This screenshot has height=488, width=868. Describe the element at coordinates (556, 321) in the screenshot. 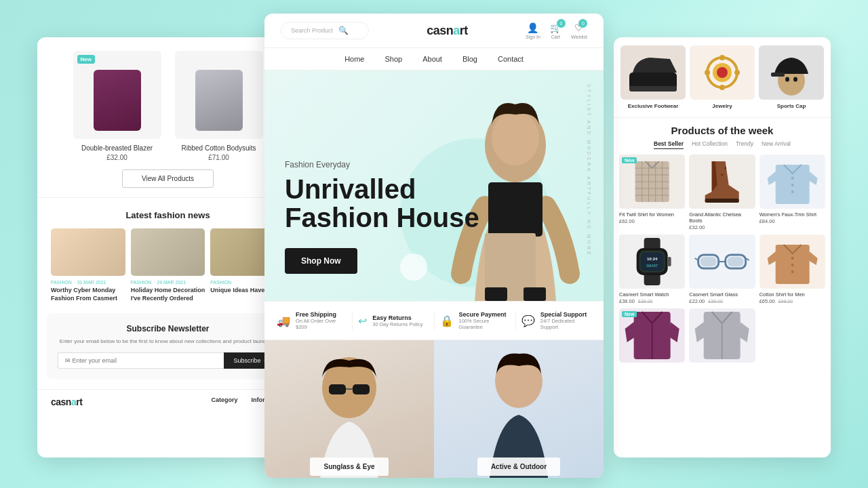

I see `feature-support: 💬 Special Support 24/7 Dedicated Support` at that location.